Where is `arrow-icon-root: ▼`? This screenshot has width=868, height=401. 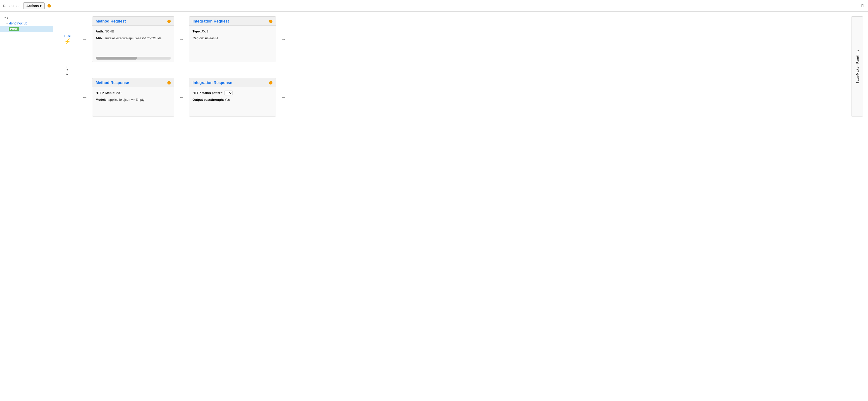 arrow-icon-root: ▼ is located at coordinates (5, 18).